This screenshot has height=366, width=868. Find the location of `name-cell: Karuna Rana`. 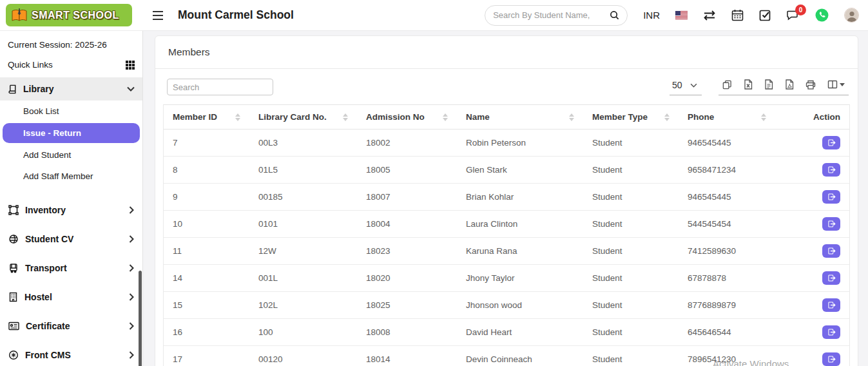

name-cell: Karuna Rana is located at coordinates (520, 251).